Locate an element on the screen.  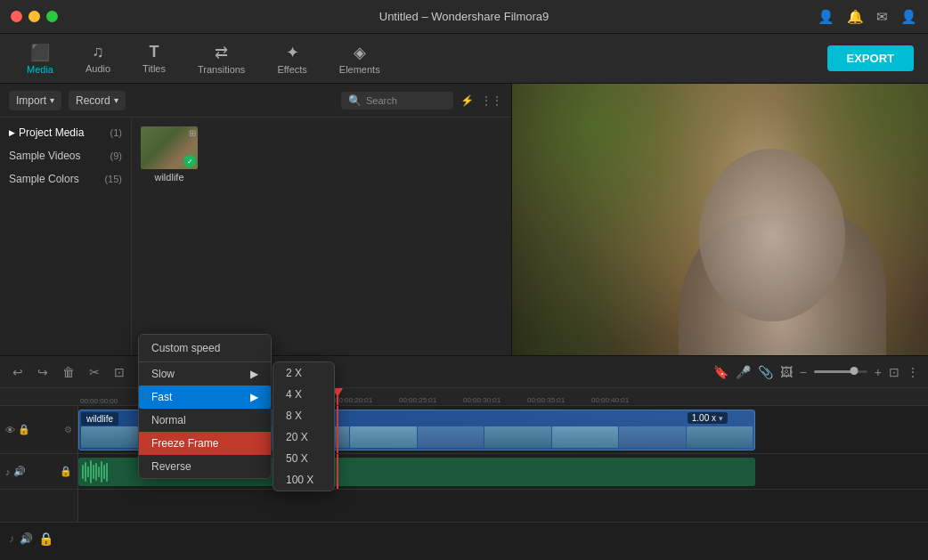
audio-lock-icon: 🔒 is located at coordinates (66, 472).